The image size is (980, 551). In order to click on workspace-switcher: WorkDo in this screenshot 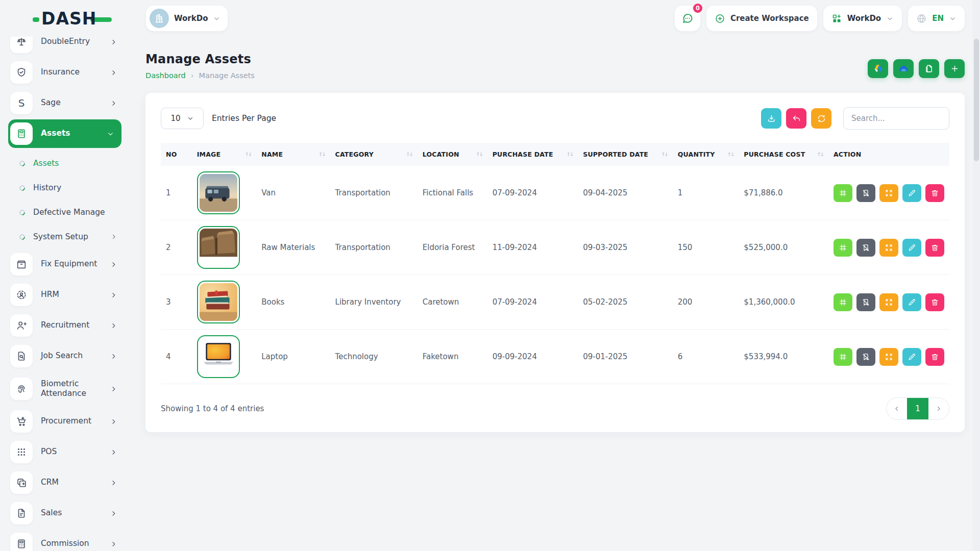, I will do `click(187, 18)`.